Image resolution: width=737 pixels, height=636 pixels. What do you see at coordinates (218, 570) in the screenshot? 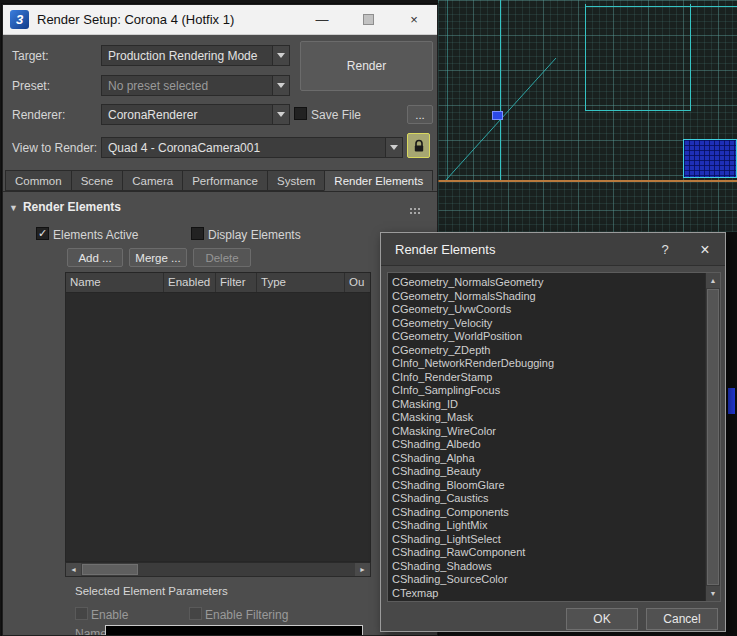
I see `scrollbar-track` at bounding box center [218, 570].